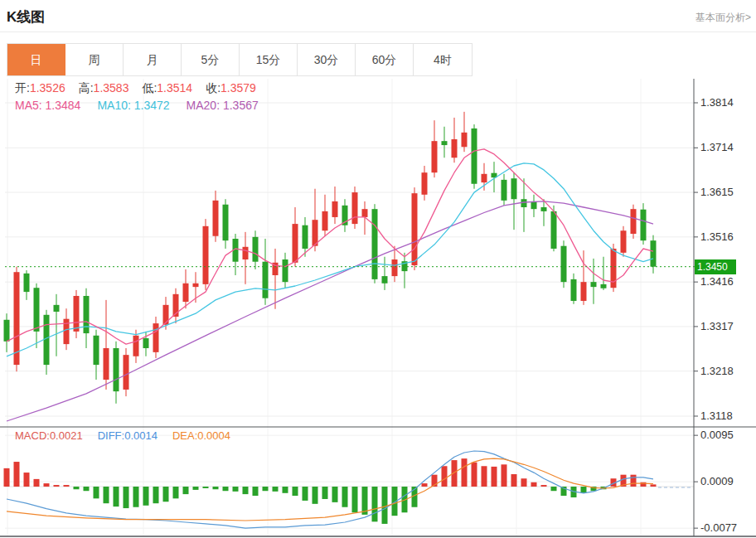 This screenshot has height=538, width=756. I want to click on price-tick-label: 1.3317, so click(717, 327).